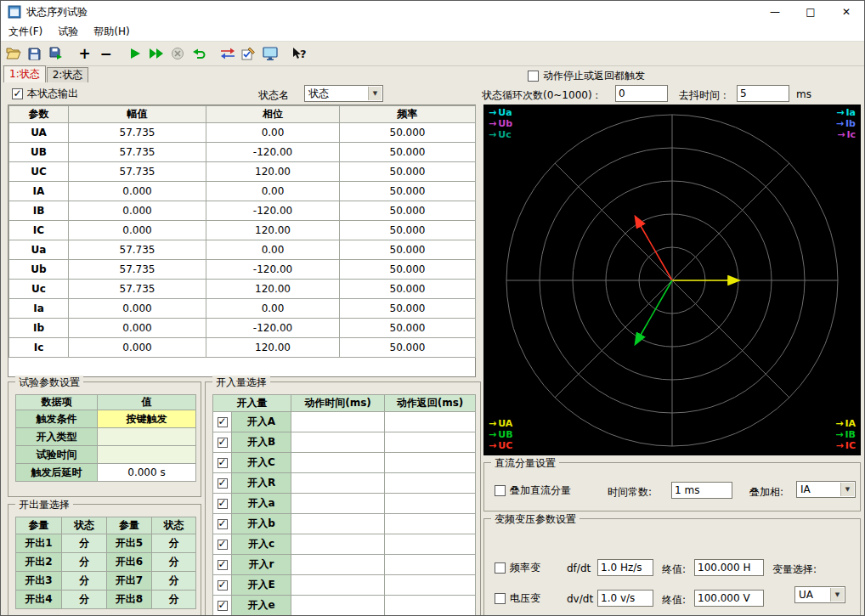 The width and height of the screenshot is (865, 616). Describe the element at coordinates (228, 54) in the screenshot. I see `vector-adjust-button` at that location.